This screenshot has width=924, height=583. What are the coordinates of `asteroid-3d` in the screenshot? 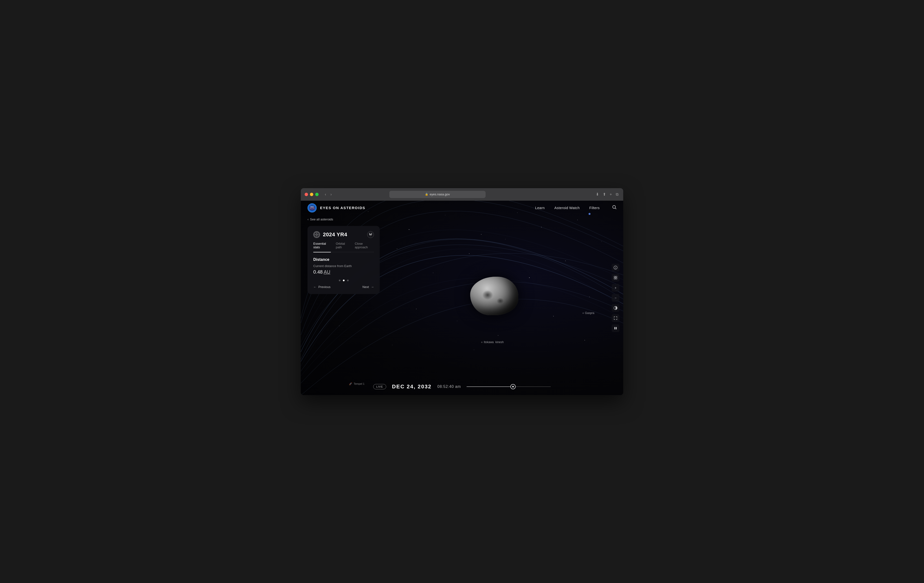 It's located at (494, 296).